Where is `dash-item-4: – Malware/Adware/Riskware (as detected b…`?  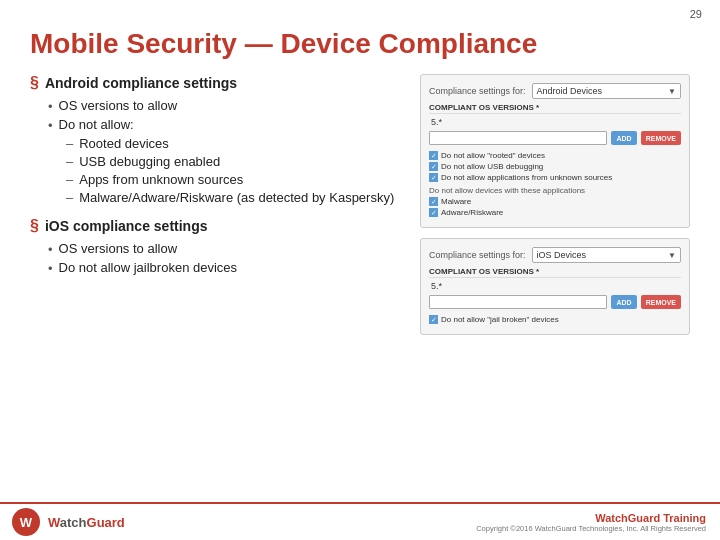
dash-item-4: – Malware/Adware/Riskware (as detected b… is located at coordinates (233, 198).